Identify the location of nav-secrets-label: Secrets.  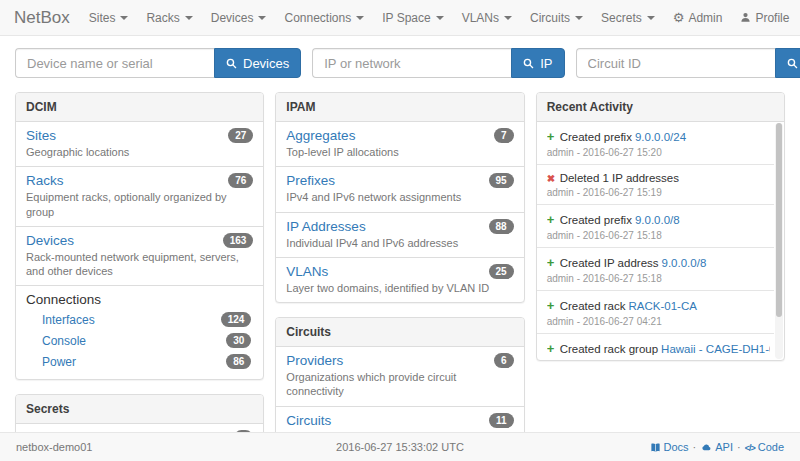
(622, 18).